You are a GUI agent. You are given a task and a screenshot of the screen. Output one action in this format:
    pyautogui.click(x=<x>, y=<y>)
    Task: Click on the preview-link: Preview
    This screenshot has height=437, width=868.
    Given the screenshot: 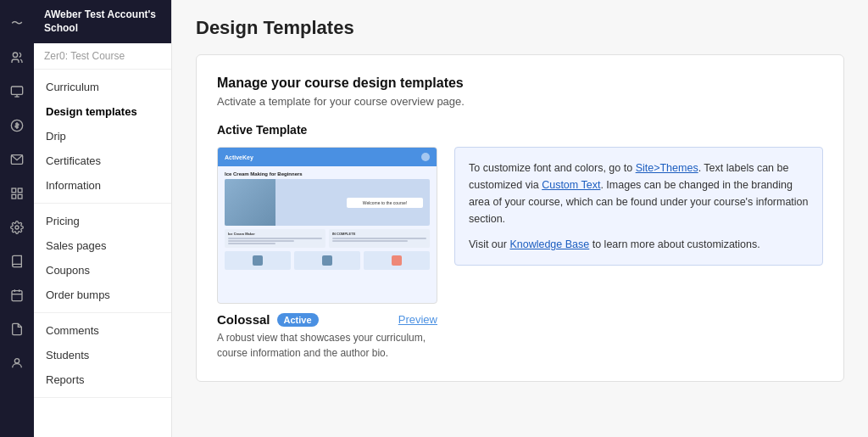 What is the action you would take?
    pyautogui.click(x=418, y=319)
    